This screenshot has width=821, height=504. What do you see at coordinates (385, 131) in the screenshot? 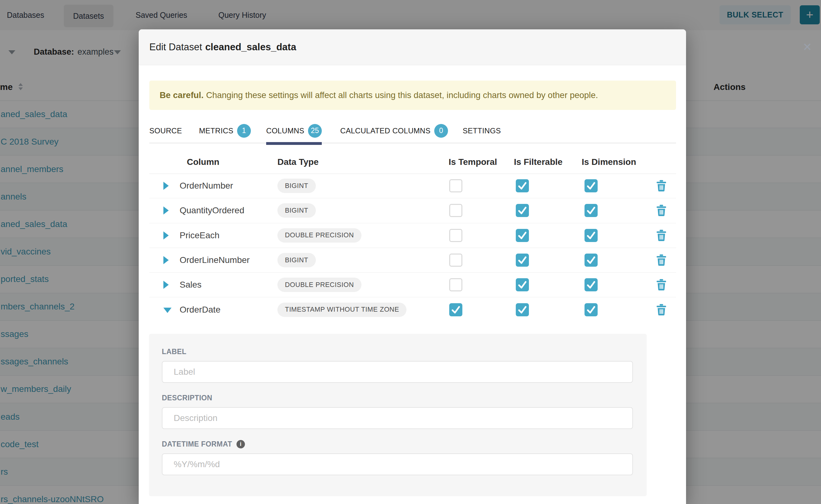
I see `tab-label: CALCULATED COLUMNS` at bounding box center [385, 131].